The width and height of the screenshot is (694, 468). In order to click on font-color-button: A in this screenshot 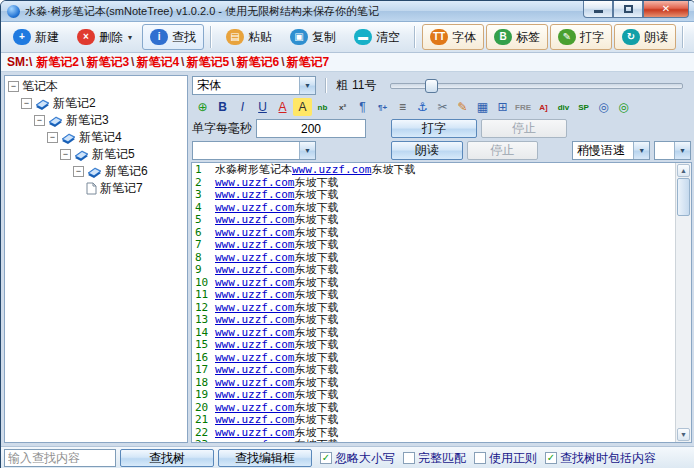, I will do `click(282, 107)`.